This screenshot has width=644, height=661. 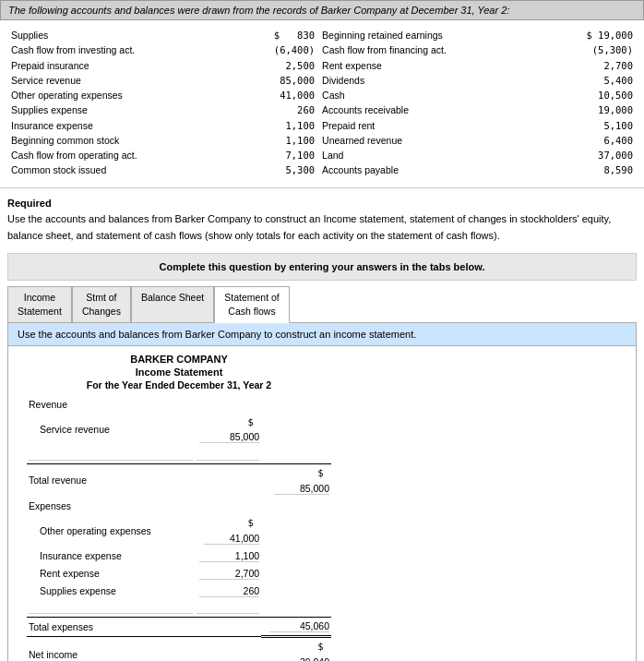 I want to click on left-amount-9: 7,100, so click(x=278, y=155).